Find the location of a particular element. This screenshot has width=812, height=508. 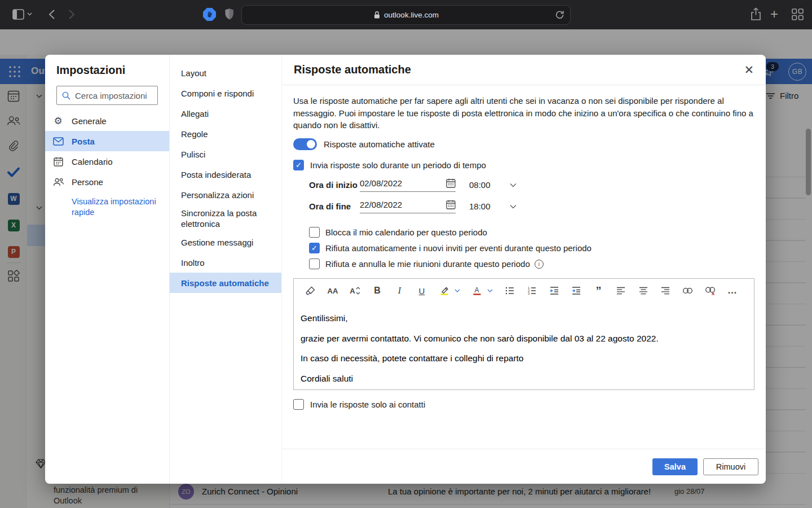

new-tab-icon: + is located at coordinates (774, 14).